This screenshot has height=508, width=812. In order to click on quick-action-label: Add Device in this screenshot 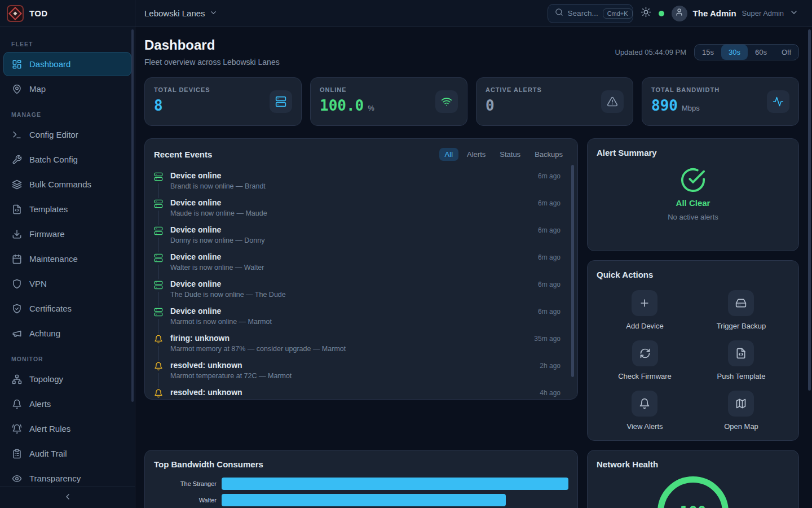, I will do `click(645, 326)`.